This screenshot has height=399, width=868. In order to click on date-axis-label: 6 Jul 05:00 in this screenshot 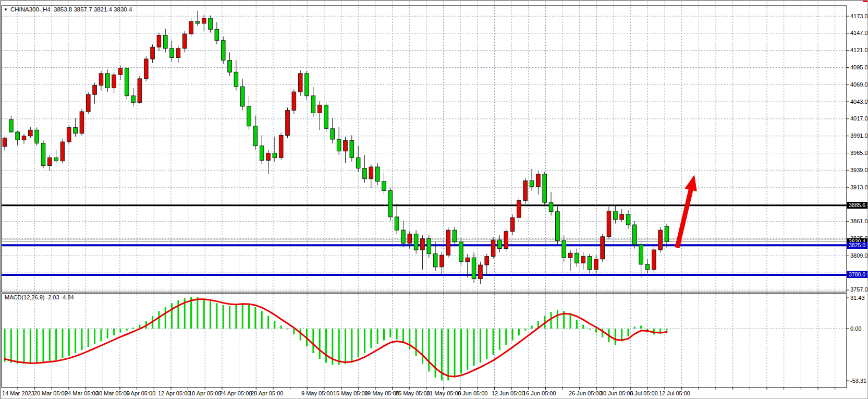, I will do `click(644, 393)`.